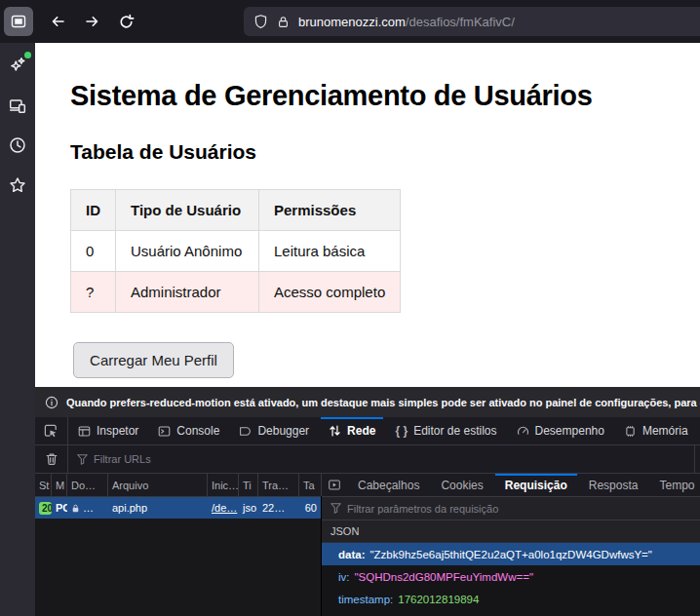  I want to click on url-filter-placeholder: Filtrar URLs, so click(123, 459).